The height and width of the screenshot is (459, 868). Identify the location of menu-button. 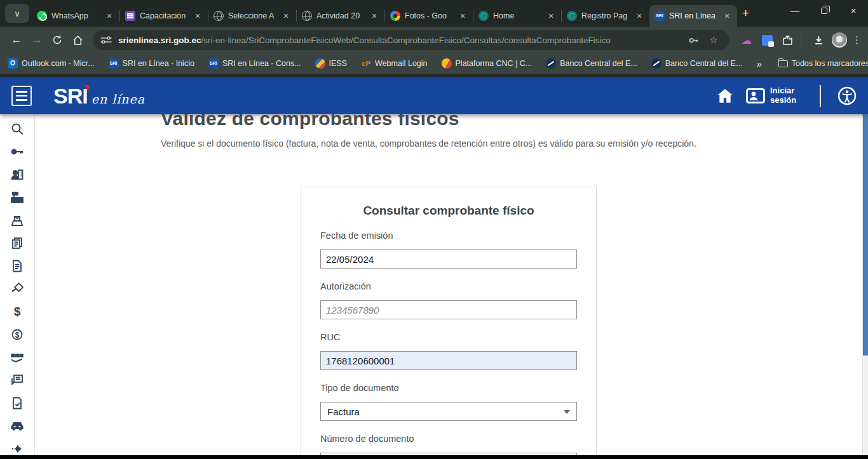
(22, 96).